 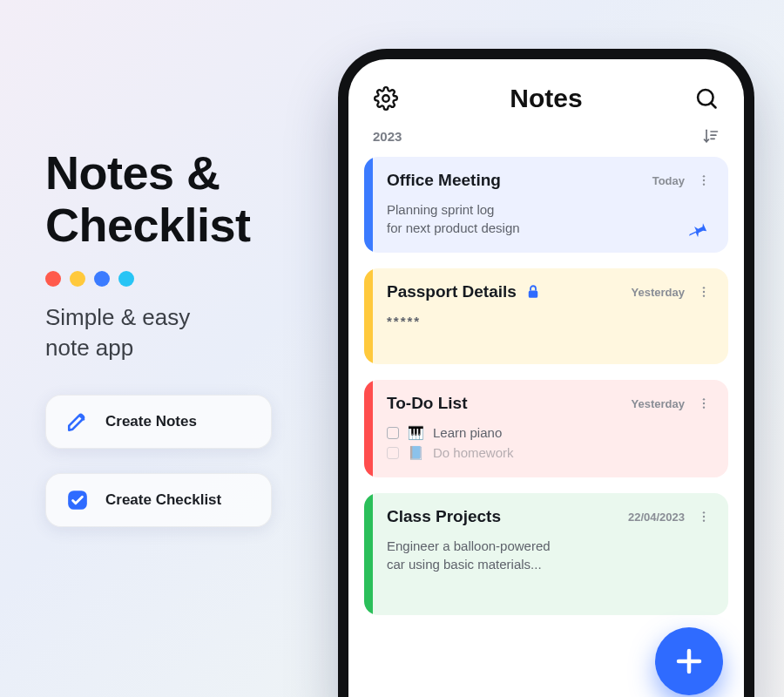 I want to click on note-body: 🎹 Learn piano 📘 Do homework, so click(x=550, y=443).